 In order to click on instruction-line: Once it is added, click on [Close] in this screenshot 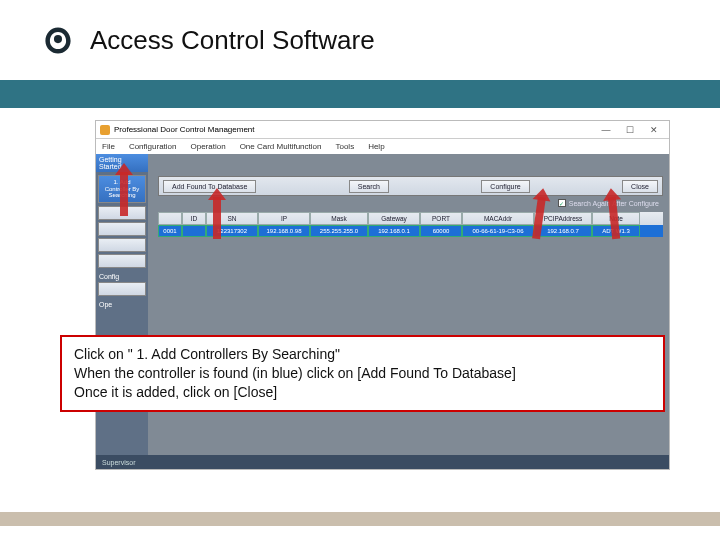, I will do `click(362, 392)`.